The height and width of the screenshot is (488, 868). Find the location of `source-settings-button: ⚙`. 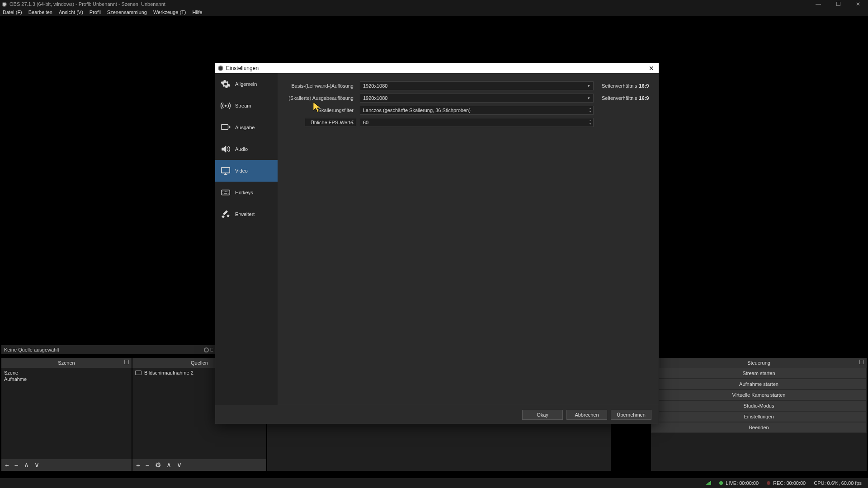

source-settings-button: ⚙ is located at coordinates (158, 465).